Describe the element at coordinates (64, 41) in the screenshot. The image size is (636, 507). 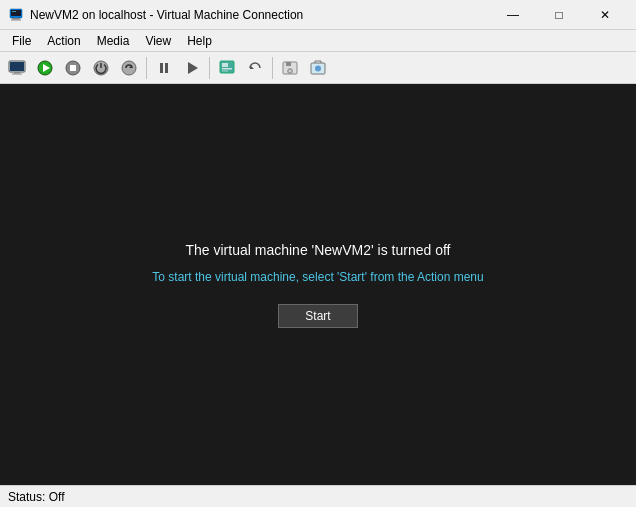
I see `menu-item-action: Action` at that location.